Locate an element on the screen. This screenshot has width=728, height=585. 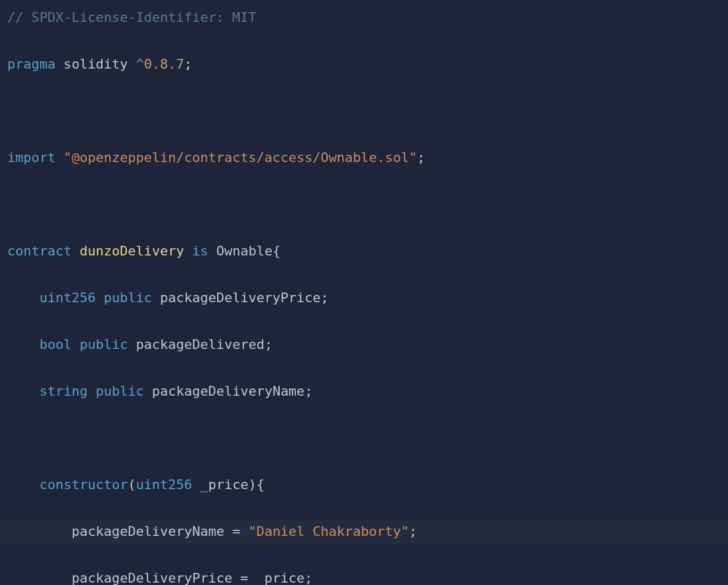
type-string: string is located at coordinates (63, 391).